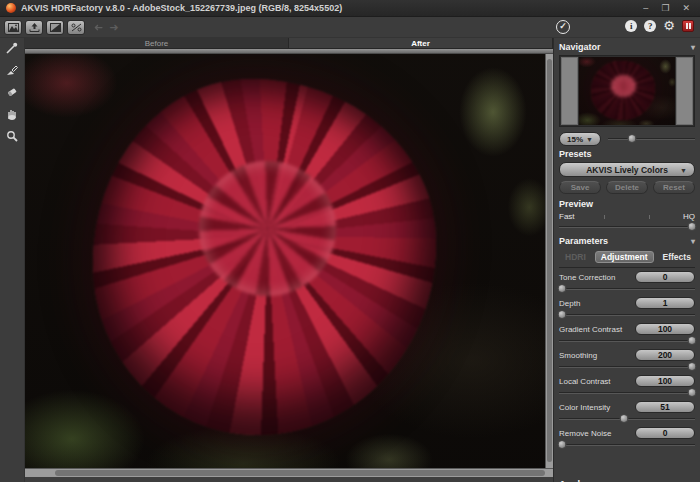 Image resolution: width=700 pixels, height=482 pixels. I want to click on minimize-button: –, so click(646, 8).